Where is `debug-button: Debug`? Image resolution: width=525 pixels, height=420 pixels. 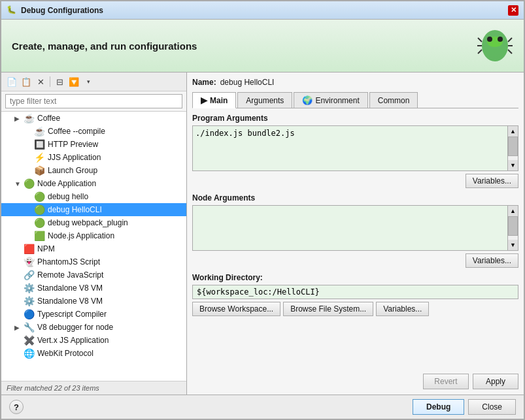 debug-button: Debug is located at coordinates (438, 407).